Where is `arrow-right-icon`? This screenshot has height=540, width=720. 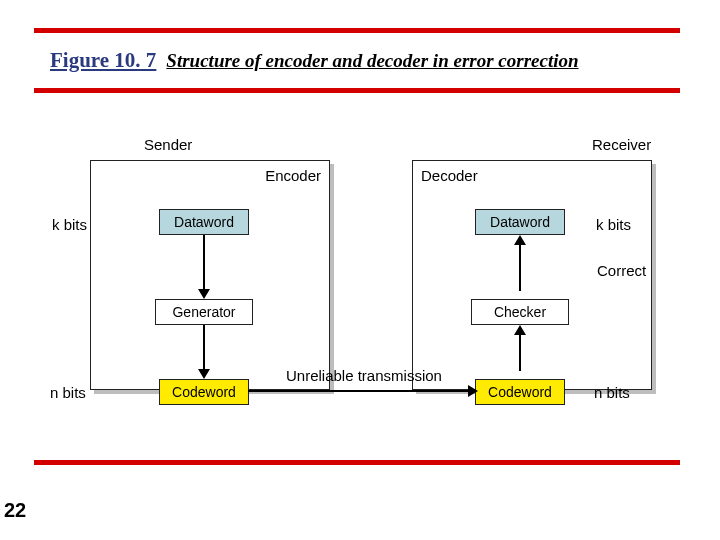
arrow-right-icon is located at coordinates (473, 391).